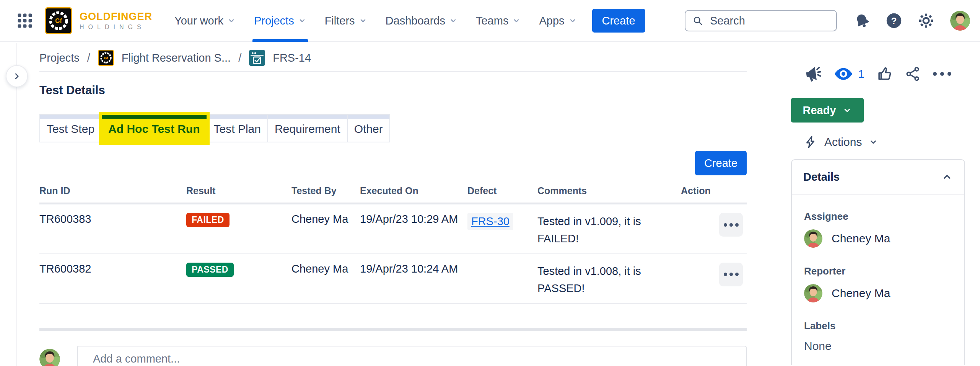 The height and width of the screenshot is (366, 980). I want to click on assignee-avatar, so click(813, 239).